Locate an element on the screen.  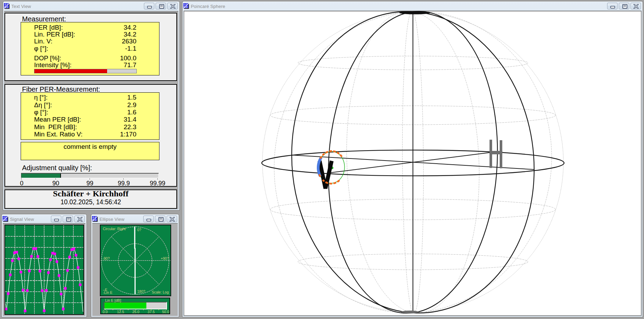
svg-text: 50.0 is located at coordinates (166, 312).